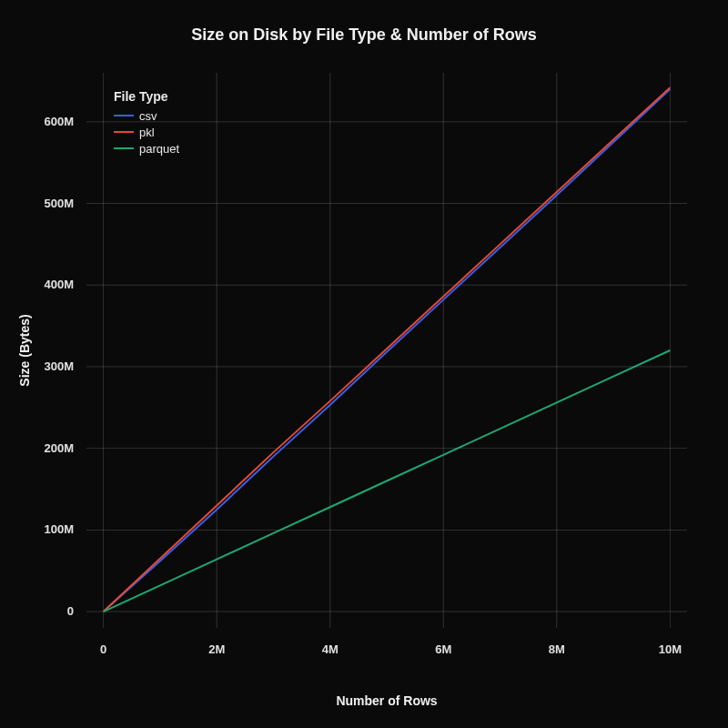 This screenshot has height=728, width=728. I want to click on y-tick-label: 600M, so click(58, 122).